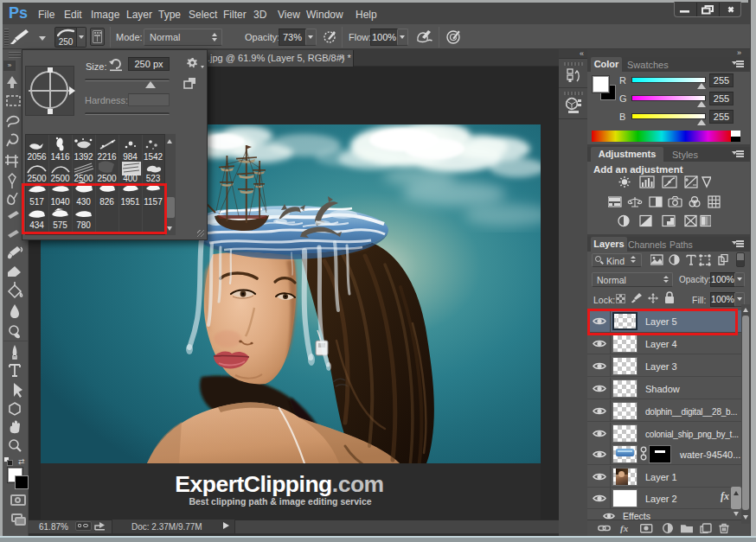  What do you see at coordinates (279, 484) in the screenshot?
I see `svg-text: ExpertClipping.com` at bounding box center [279, 484].